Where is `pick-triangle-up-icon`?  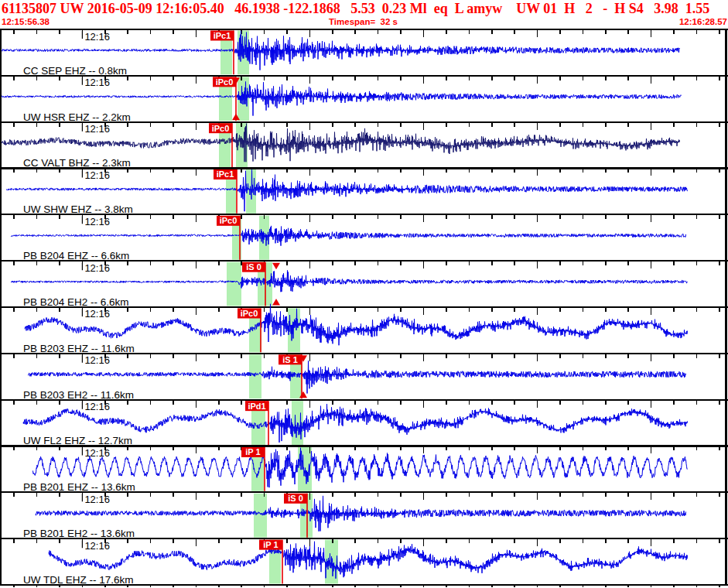 pick-triangle-up-icon is located at coordinates (276, 302).